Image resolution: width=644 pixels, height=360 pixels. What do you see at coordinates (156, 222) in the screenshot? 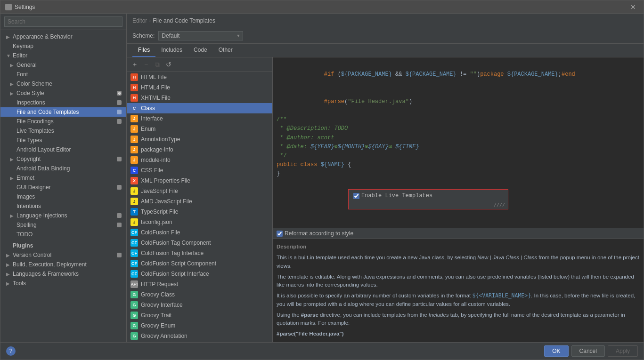
I see `file-item-name: tsconfig.json` at bounding box center [156, 222].